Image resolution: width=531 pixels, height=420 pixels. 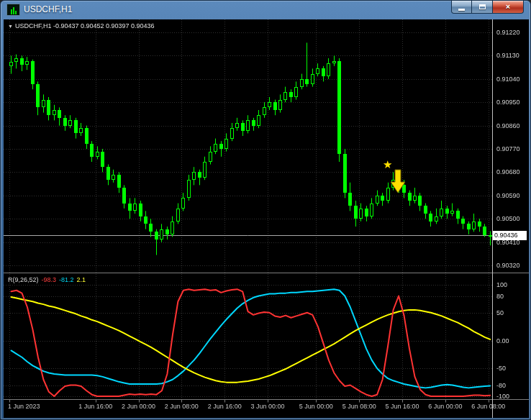 What do you see at coordinates (508, 7) in the screenshot?
I see `close-button: ×` at bounding box center [508, 7].